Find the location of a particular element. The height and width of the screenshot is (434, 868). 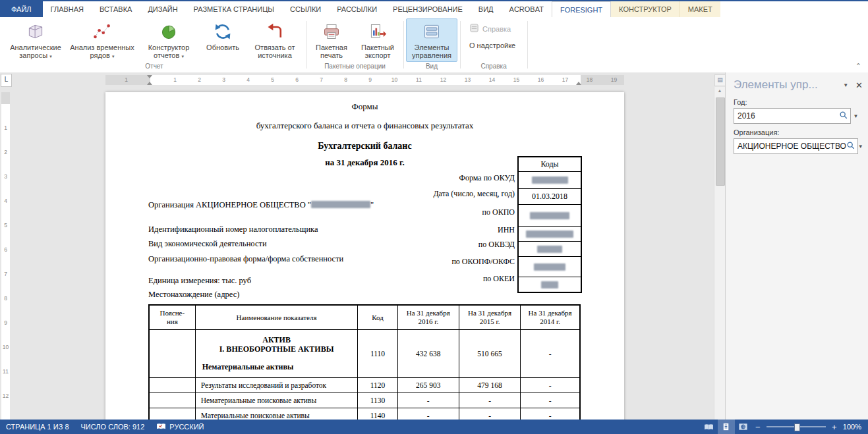

ruler-number: 19 is located at coordinates (613, 80).